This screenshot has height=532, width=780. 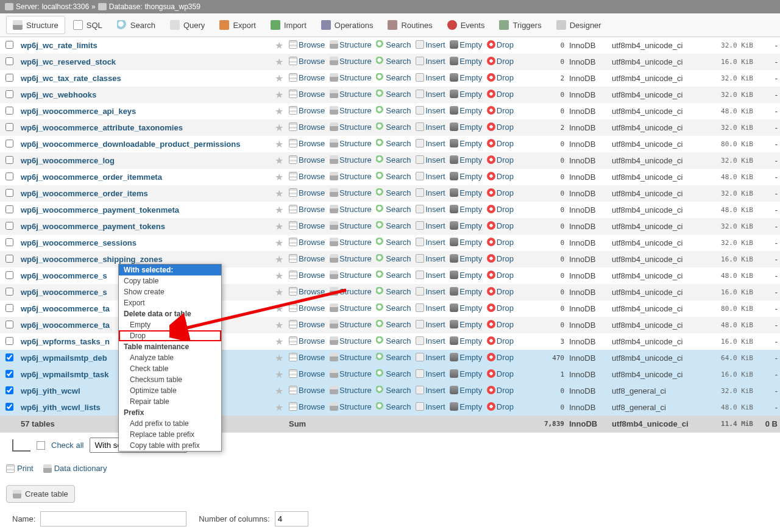 What do you see at coordinates (91, 260) in the screenshot?
I see `table-name-link: wp6j_woocommerce_shipping_zones` at bounding box center [91, 260].